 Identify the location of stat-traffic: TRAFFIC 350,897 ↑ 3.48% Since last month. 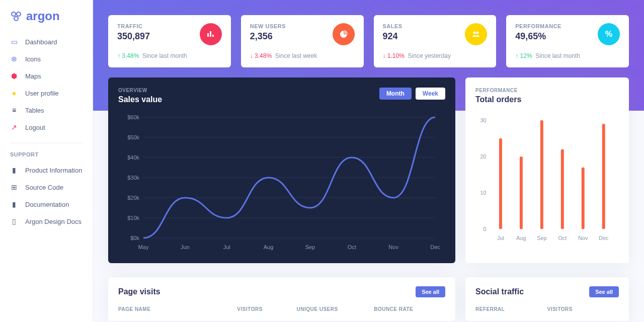
(170, 41).